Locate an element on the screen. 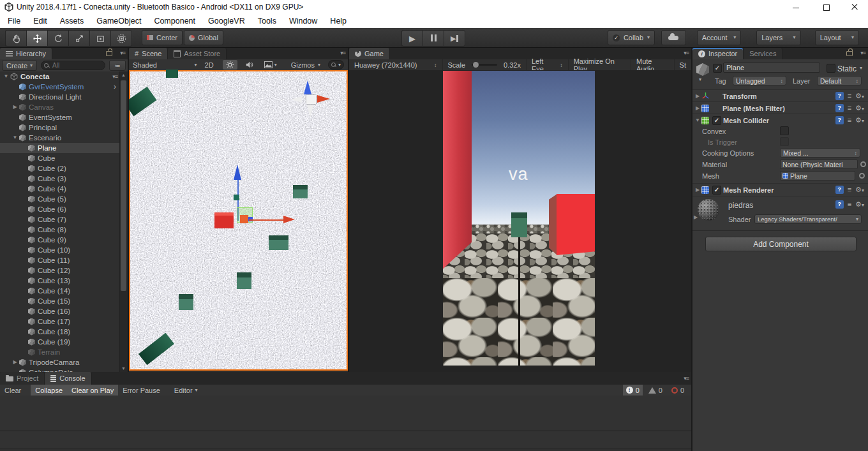 This screenshot has height=451, width=868. hand-tool-icon is located at coordinates (15, 38).